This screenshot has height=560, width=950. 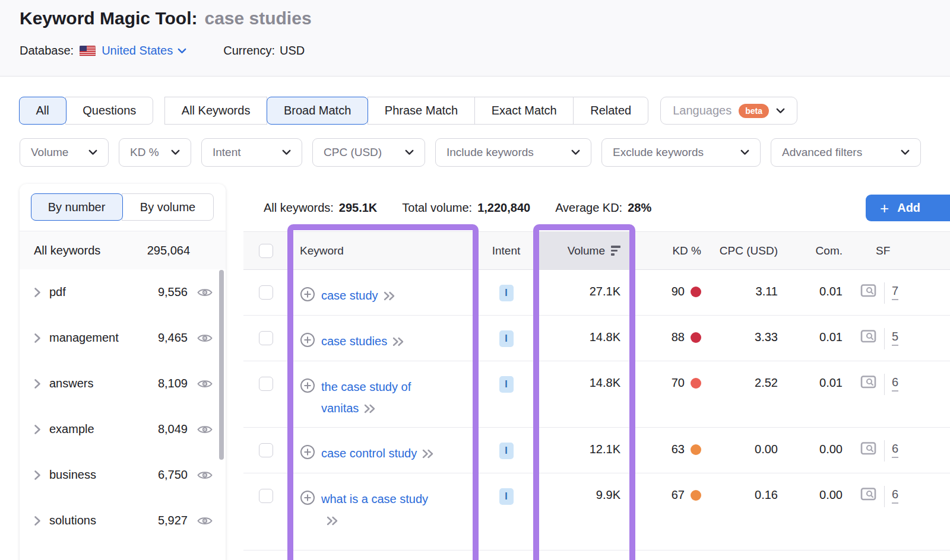 What do you see at coordinates (145, 152) in the screenshot?
I see `filter-label: KD %` at bounding box center [145, 152].